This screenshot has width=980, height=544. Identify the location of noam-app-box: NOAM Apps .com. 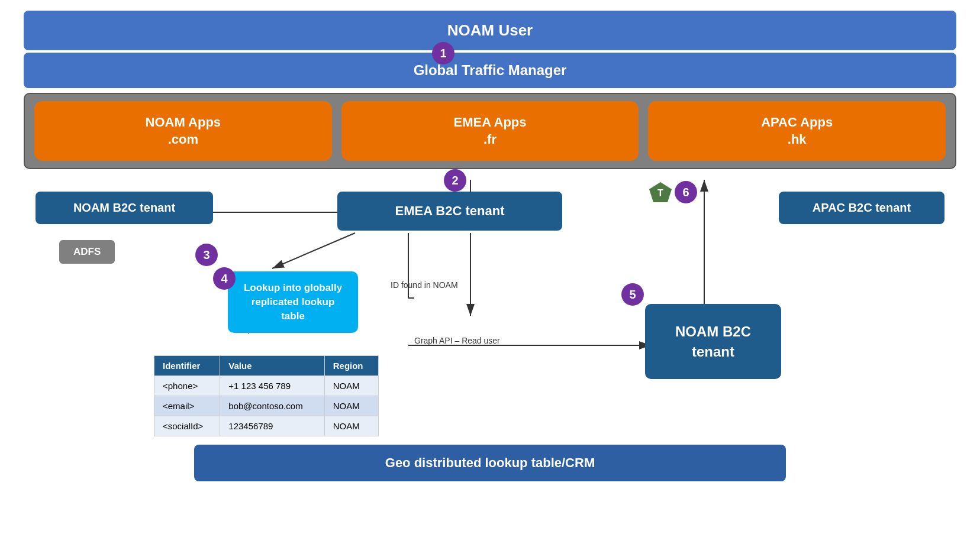
(183, 131).